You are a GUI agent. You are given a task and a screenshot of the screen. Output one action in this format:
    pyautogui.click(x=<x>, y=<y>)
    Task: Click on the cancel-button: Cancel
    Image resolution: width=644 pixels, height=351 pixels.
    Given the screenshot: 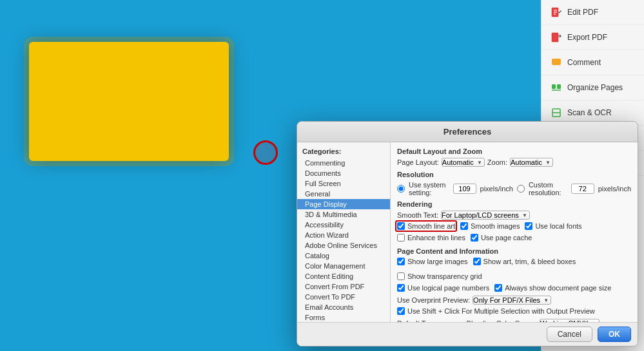 What is the action you would take?
    pyautogui.click(x=570, y=334)
    